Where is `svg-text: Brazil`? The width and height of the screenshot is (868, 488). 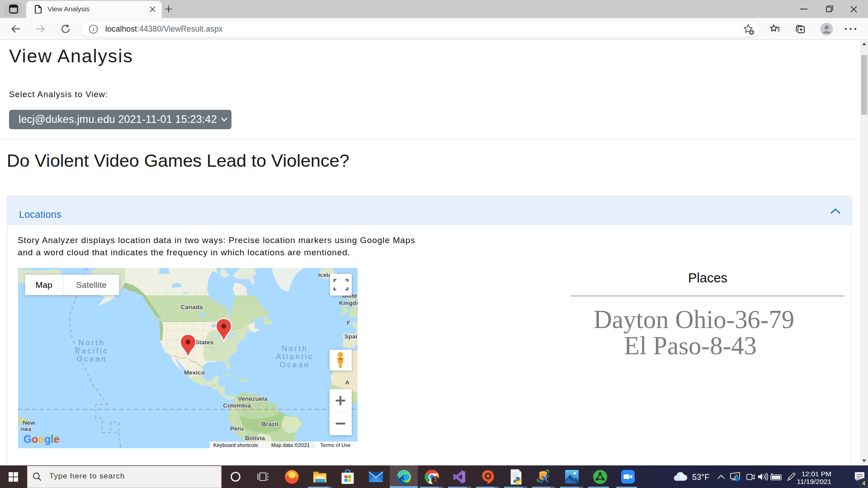 svg-text: Brazil is located at coordinates (270, 424).